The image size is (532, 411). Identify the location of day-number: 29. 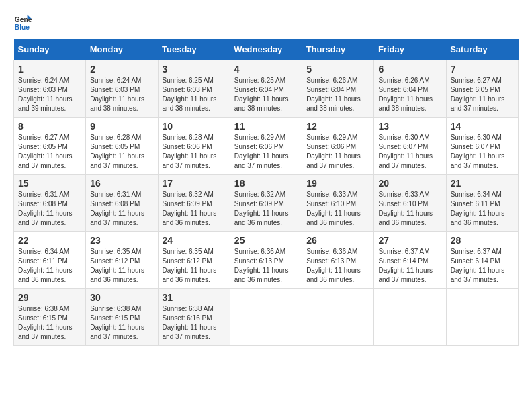
(50, 298).